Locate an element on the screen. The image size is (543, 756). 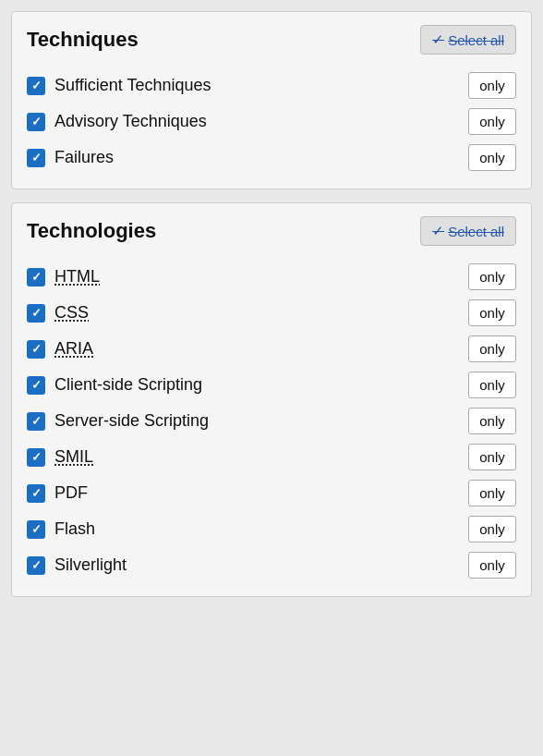
techniques-header: Techniques ✓ Select all is located at coordinates (272, 40).